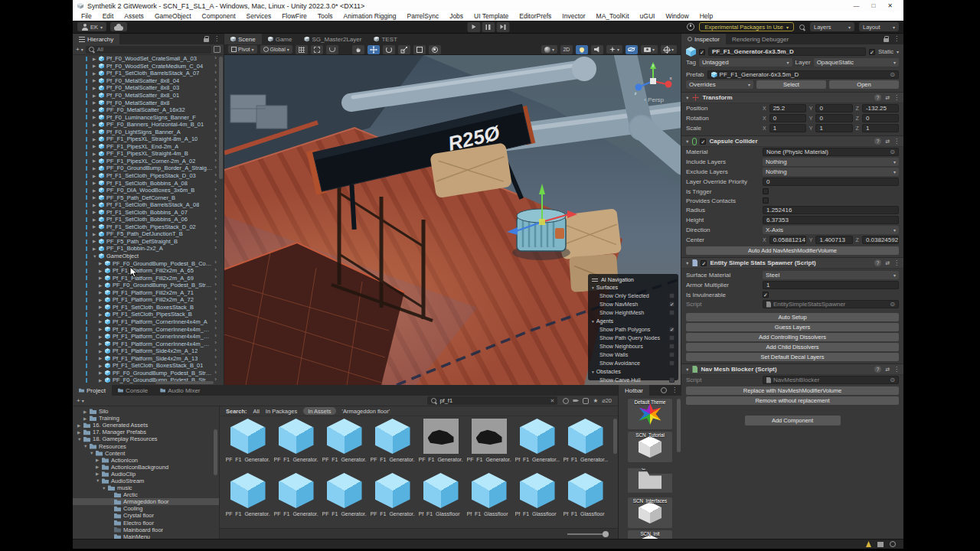 This screenshot has height=551, width=980. Describe the element at coordinates (834, 240) in the screenshot. I see `center-y-field: 1.400713` at that location.